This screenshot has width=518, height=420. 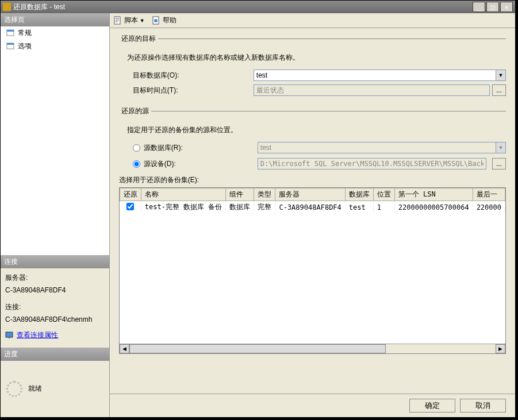 I want to click on source-desc: 指定用于还原的备份集的源和位置。, so click(x=316, y=130).